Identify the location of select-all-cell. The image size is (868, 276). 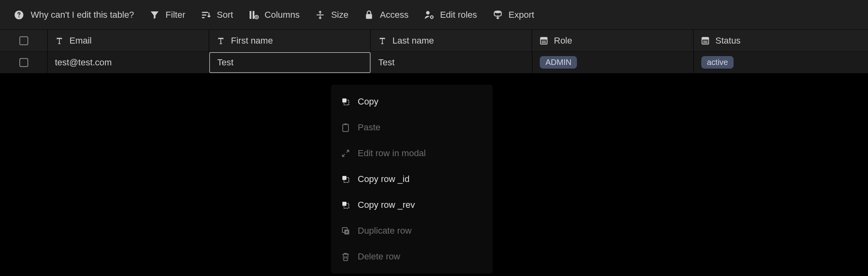
(24, 40).